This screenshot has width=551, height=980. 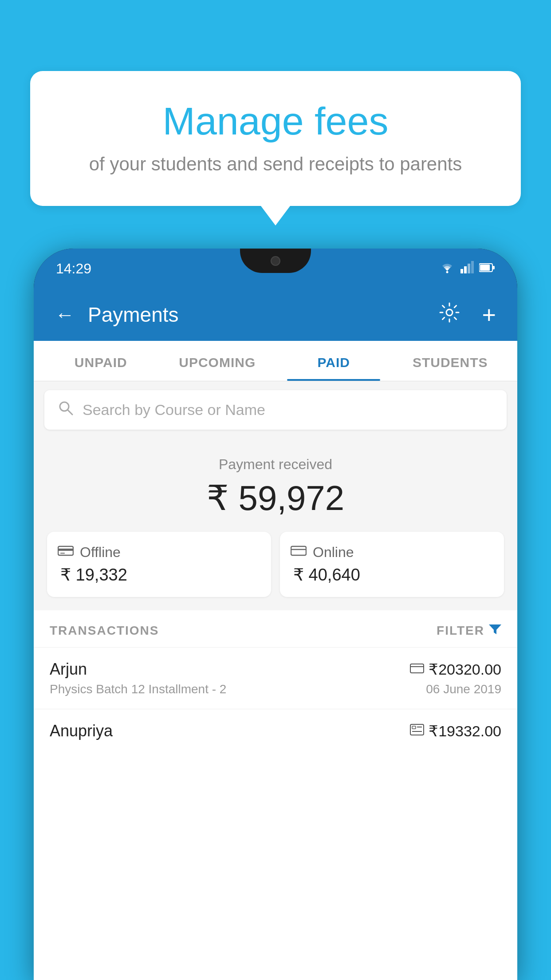 I want to click on table-row: Arjun ₹20320.00 Physics Batch 12 Install…, so click(x=276, y=678).